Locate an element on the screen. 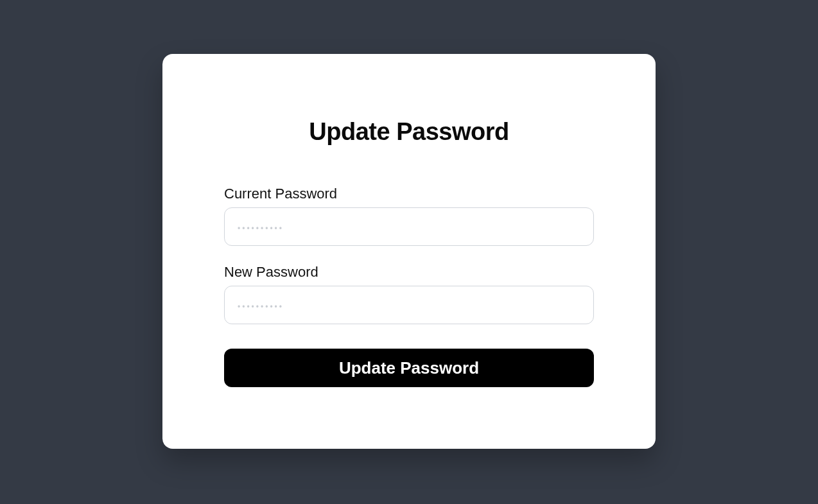 This screenshot has height=504, width=818. new-password-group: New Password is located at coordinates (409, 294).